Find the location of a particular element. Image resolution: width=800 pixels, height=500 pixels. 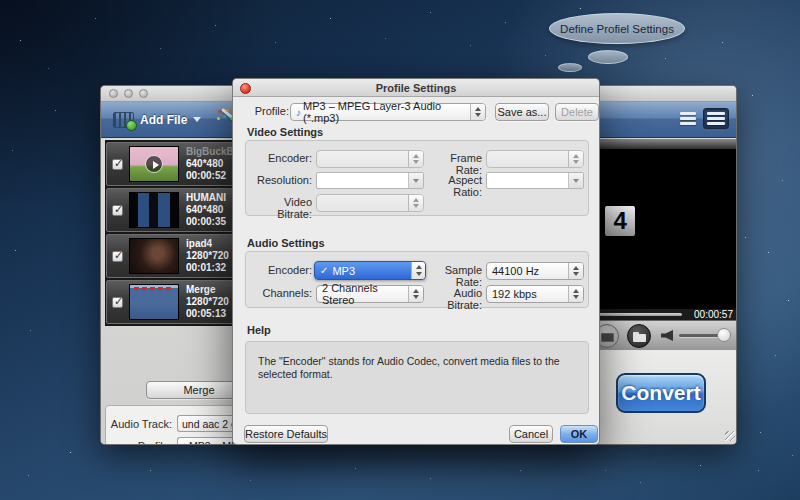

restore-defaults-button: Restore Defaults is located at coordinates (286, 434).